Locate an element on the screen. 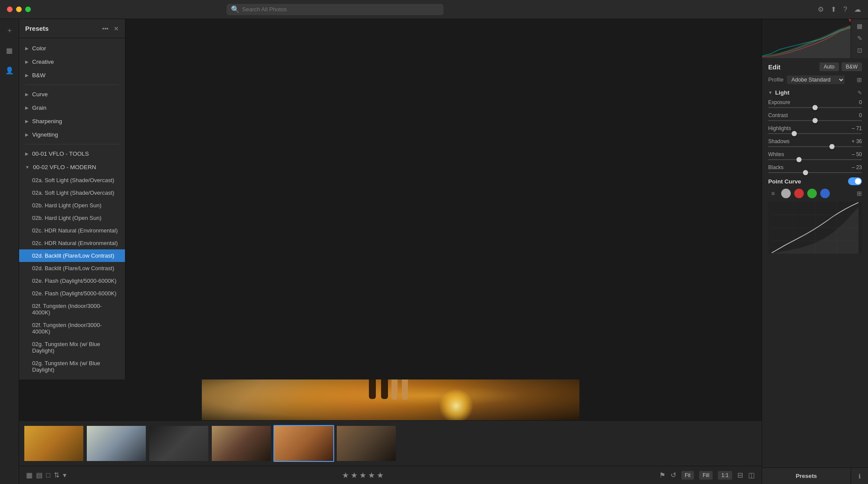  preset-category-grain: ▶ Grain is located at coordinates (72, 108).